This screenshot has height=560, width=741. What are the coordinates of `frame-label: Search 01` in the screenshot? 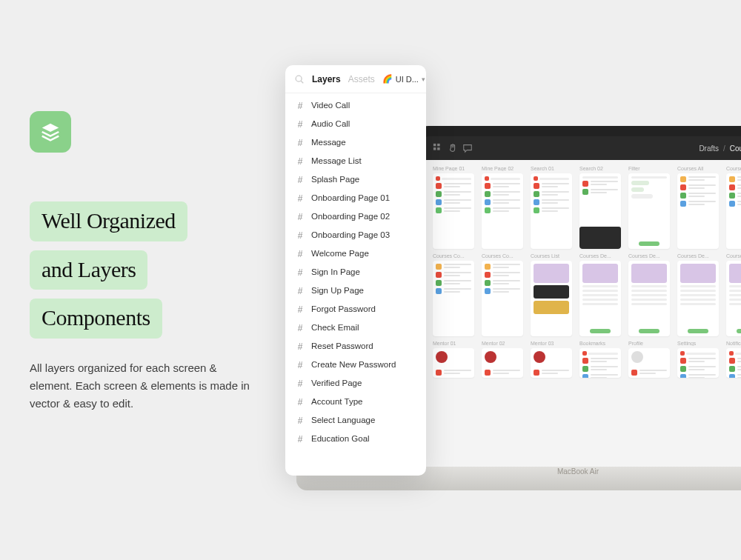 It's located at (542, 169).